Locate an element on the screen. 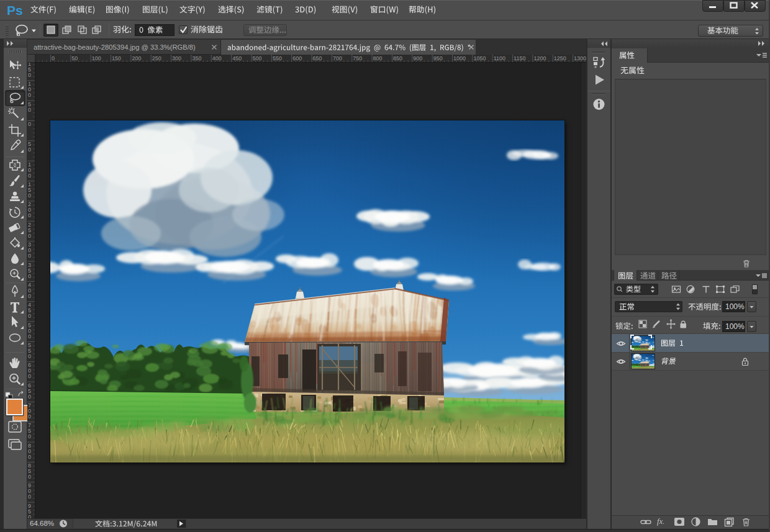  svg-text: 200 is located at coordinates (137, 58).